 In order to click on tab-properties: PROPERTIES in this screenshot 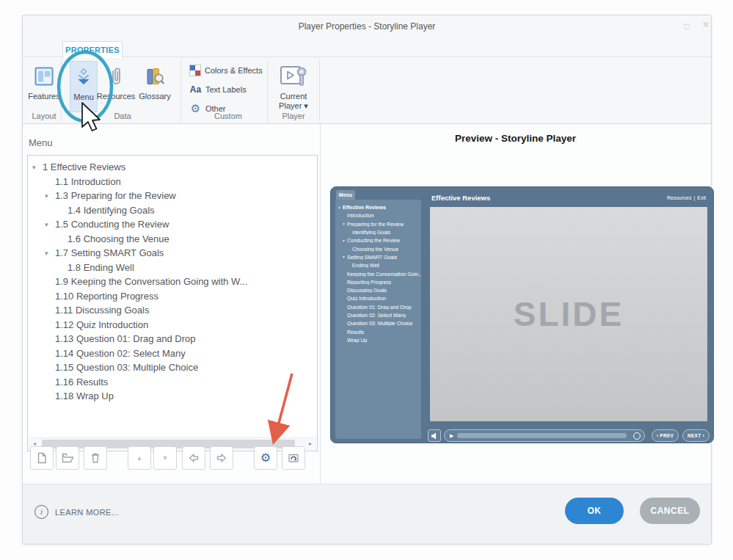, I will do `click(92, 50)`.